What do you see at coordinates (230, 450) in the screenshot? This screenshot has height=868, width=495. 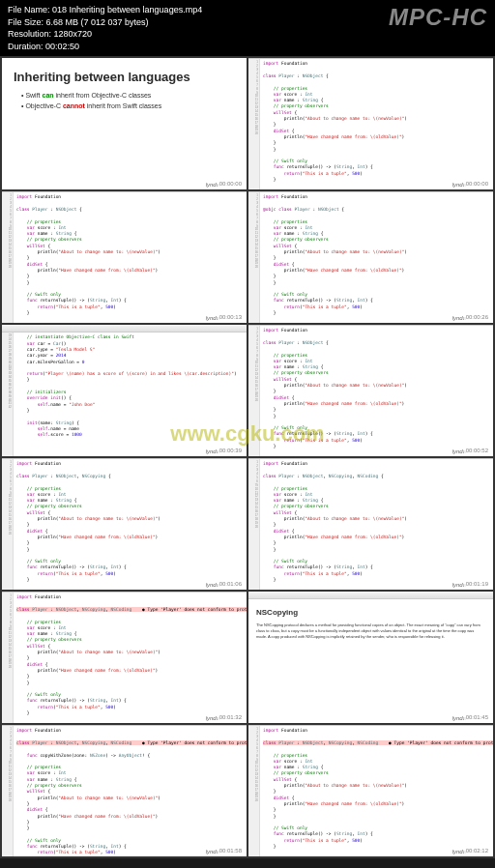 I see `timestamp: 00:00:39` at bounding box center [230, 450].